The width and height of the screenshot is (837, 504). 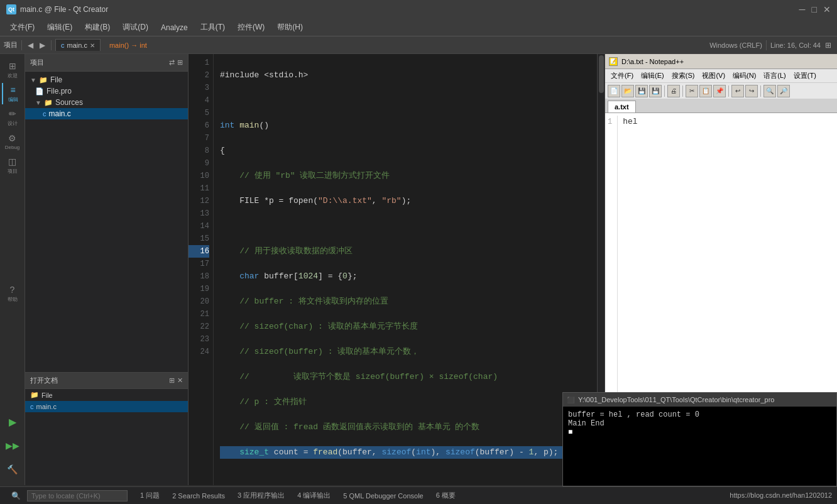 I want to click on expand-all-btn: ⊞, so click(x=180, y=63).